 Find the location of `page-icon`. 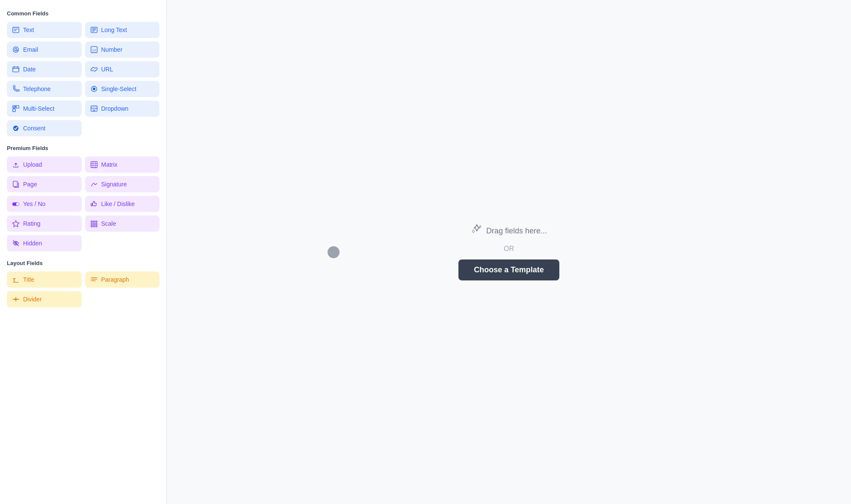

page-icon is located at coordinates (16, 184).